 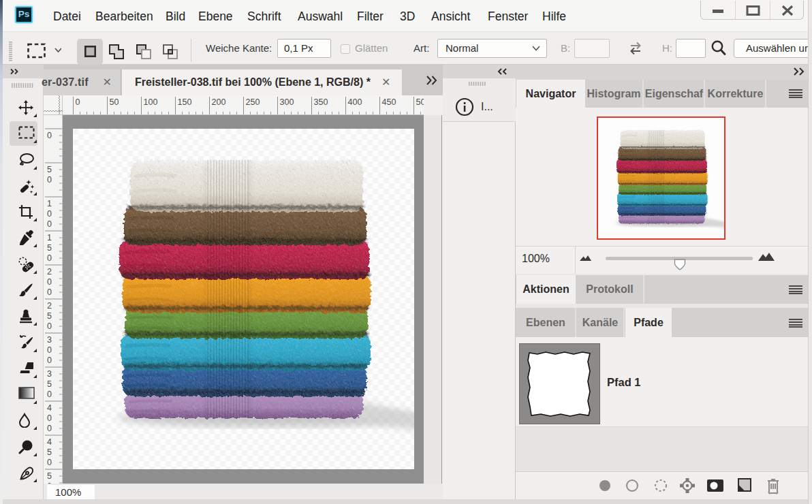 I want to click on svg-text: 450, so click(x=390, y=102).